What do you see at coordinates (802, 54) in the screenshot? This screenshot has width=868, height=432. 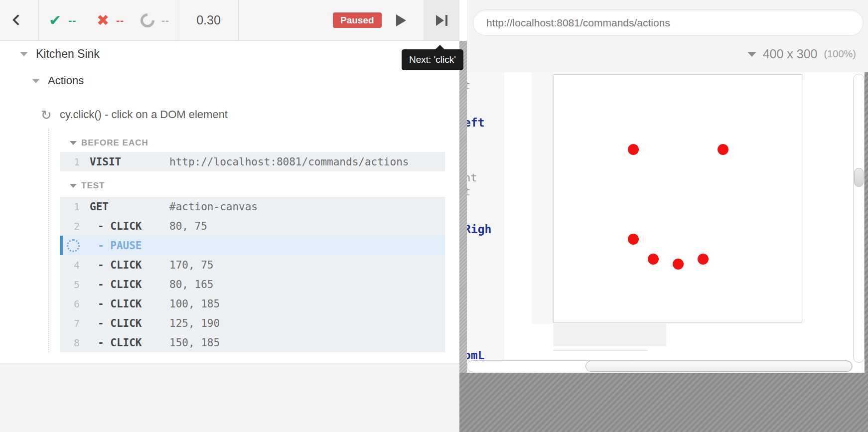 I see `viewport-info: 400 x 300 (100%)` at bounding box center [802, 54].